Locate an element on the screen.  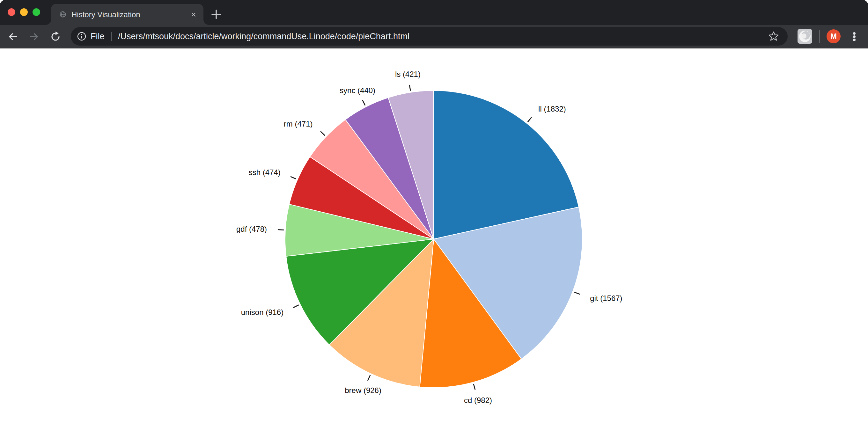
extension-icon is located at coordinates (805, 36).